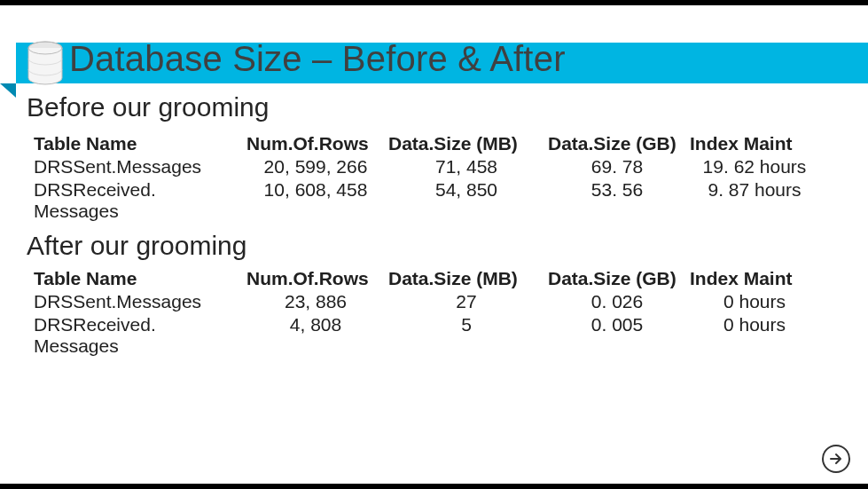 The height and width of the screenshot is (489, 868). Describe the element at coordinates (756, 168) in the screenshot. I see `cell-index-maint: 19. 62 hours` at that location.